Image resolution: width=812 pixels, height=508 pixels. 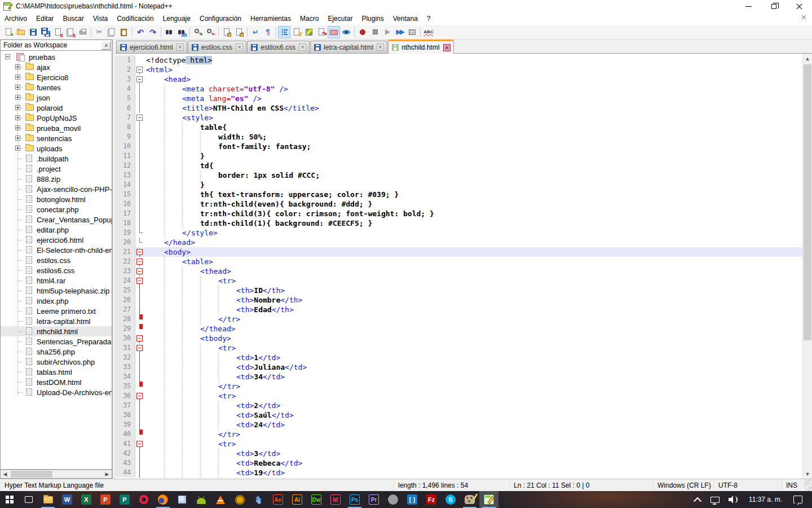 I want to click on code-line-35: 35</tr>, so click(x=459, y=386).